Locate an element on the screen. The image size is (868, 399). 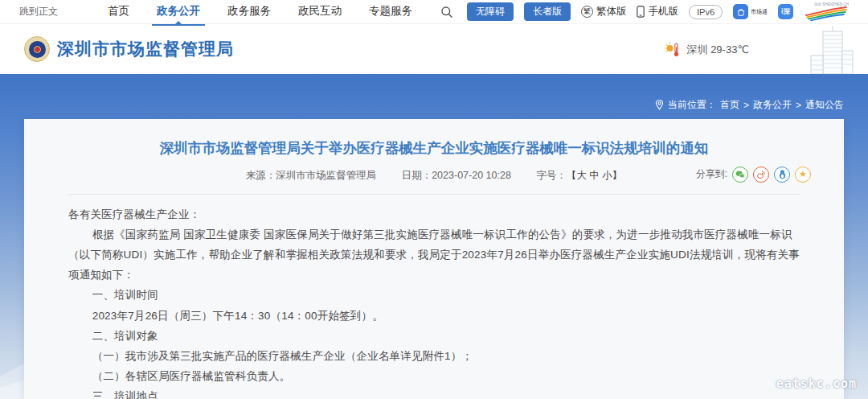
nav-item-gov-service: 政务服务 is located at coordinates (249, 12).